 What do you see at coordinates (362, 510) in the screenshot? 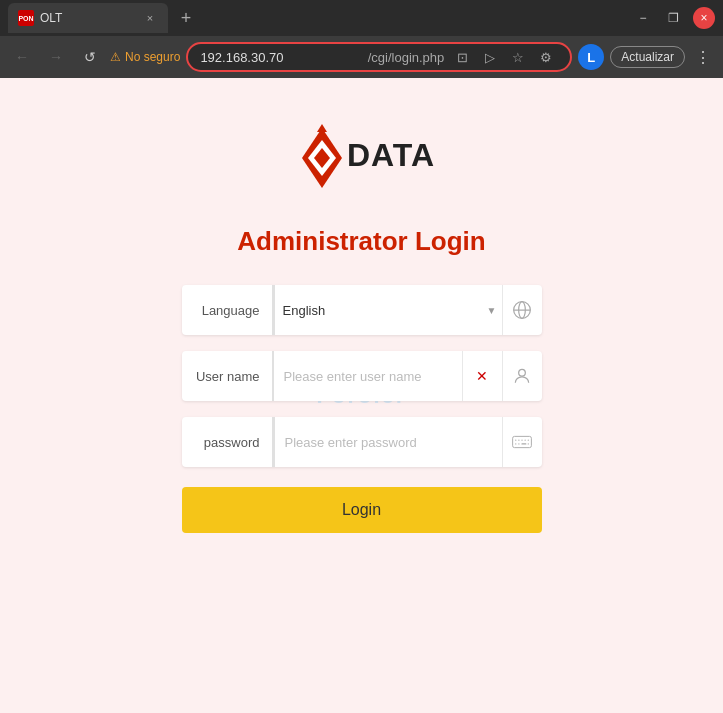
I see `login-button: Login` at bounding box center [362, 510].